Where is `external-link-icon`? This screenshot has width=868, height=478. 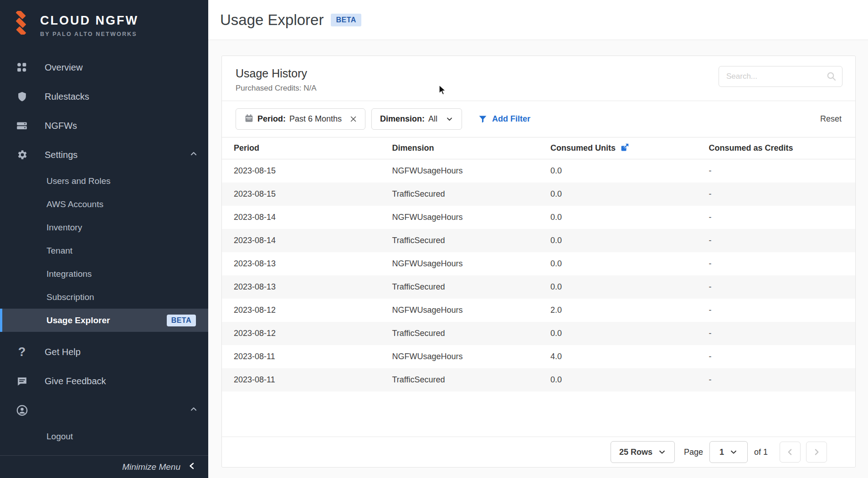
external-link-icon is located at coordinates (625, 147).